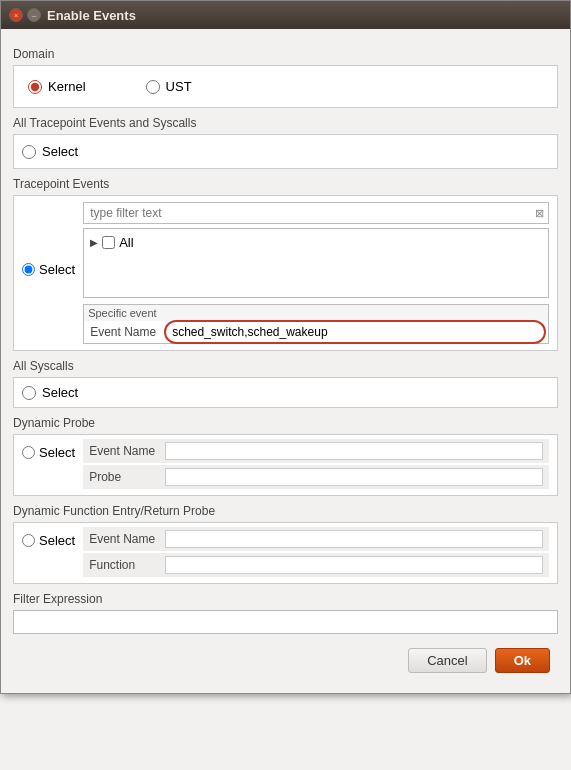 This screenshot has height=770, width=571. I want to click on all-syscalls-radio, so click(29, 393).